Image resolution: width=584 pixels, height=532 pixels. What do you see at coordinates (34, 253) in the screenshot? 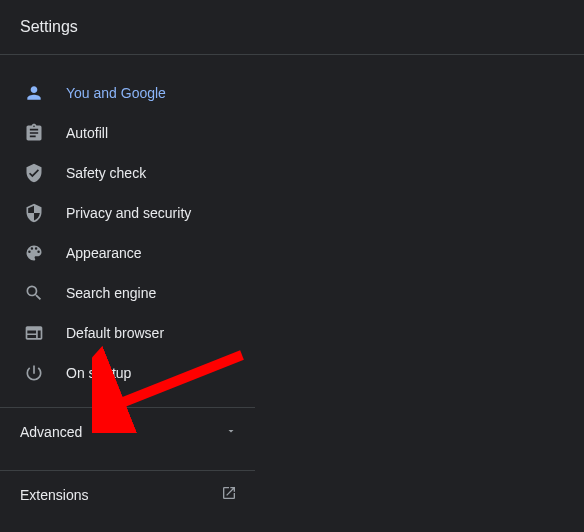
I see `palette-icon` at bounding box center [34, 253].